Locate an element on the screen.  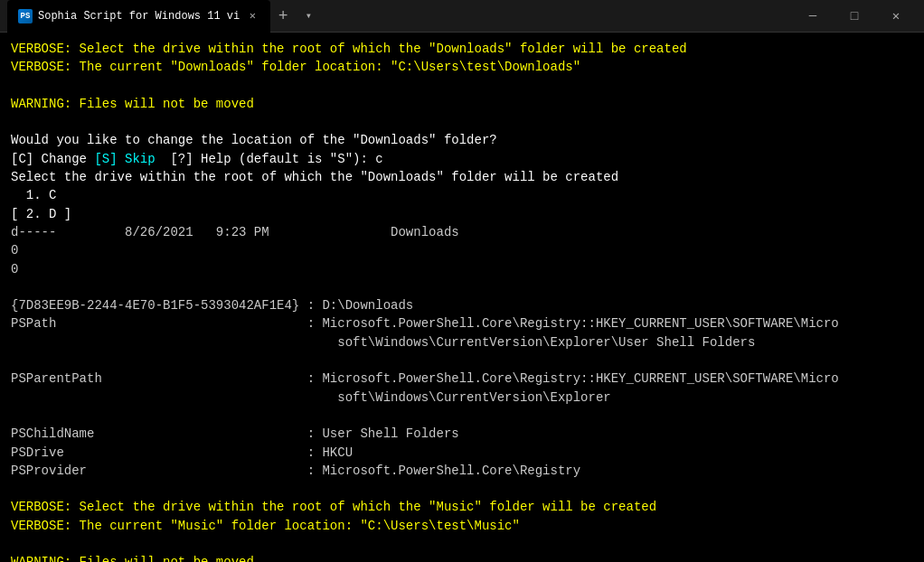
new-tab-button: + is located at coordinates (283, 16).